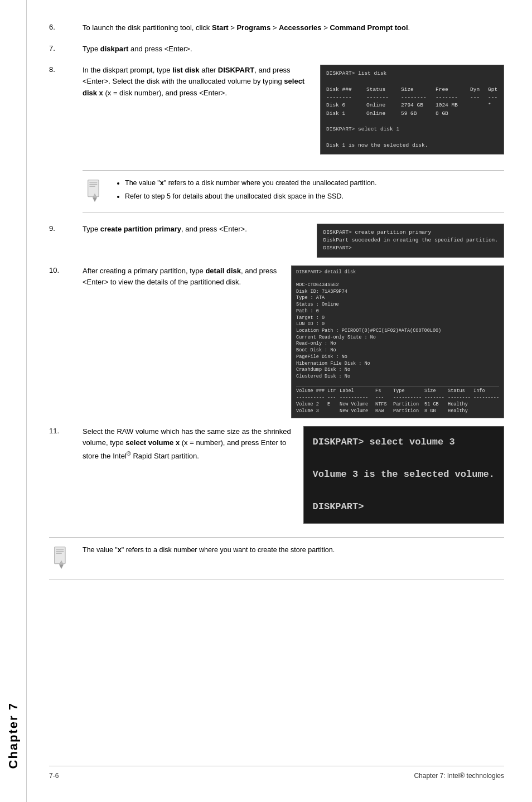 This screenshot has height=802, width=532. I want to click on step-7-row: 7. Type diskpart and press <Enter>., so click(277, 49).